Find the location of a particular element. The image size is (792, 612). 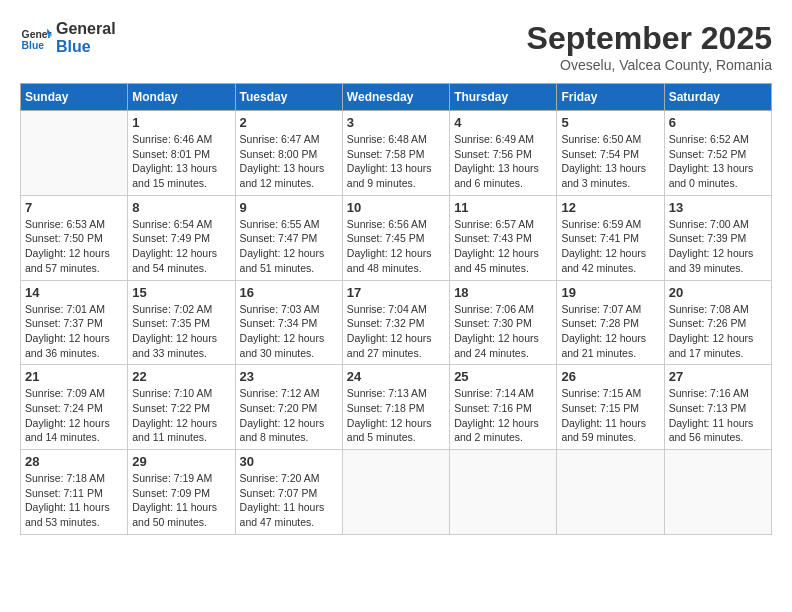

day-info: Sunrise: 7:08 AMSunset: 7:26 PMDaylight:… is located at coordinates (718, 332).